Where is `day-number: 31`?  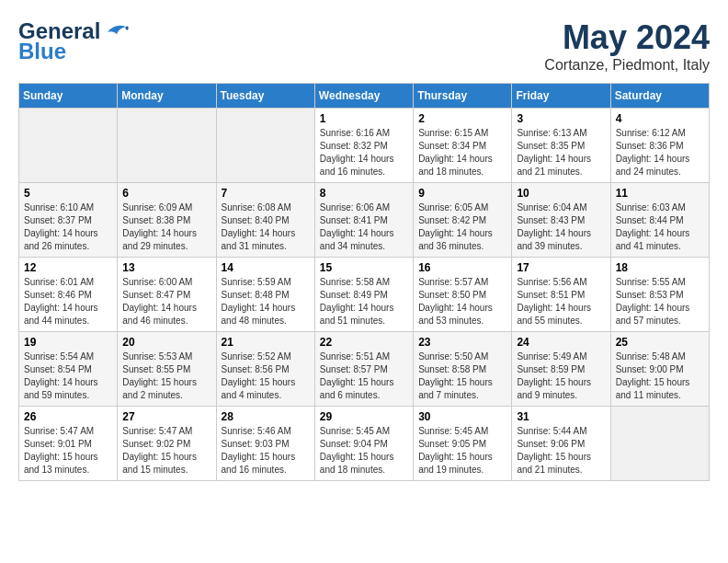
day-number: 31 is located at coordinates (561, 417).